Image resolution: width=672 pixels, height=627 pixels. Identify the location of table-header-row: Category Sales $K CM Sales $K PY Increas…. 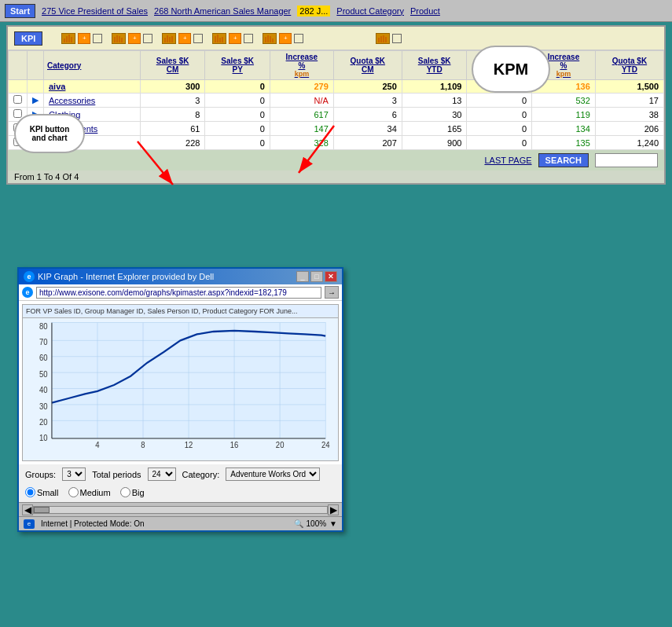
(336, 66).